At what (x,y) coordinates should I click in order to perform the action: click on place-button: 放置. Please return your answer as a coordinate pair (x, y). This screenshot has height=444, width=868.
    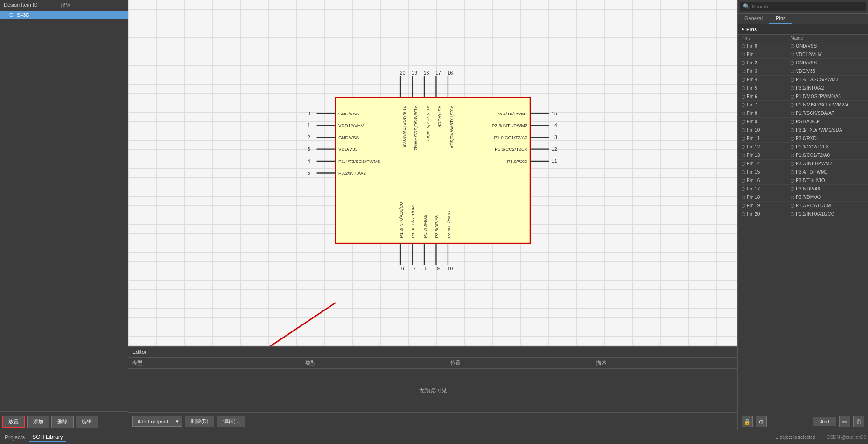
    Looking at the image, I should click on (14, 422).